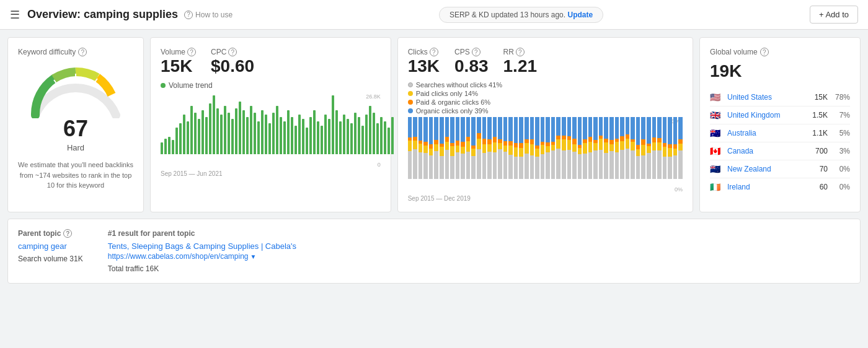 The image size is (868, 348). What do you see at coordinates (15, 15) in the screenshot?
I see `menu-icon: ☰` at bounding box center [15, 15].